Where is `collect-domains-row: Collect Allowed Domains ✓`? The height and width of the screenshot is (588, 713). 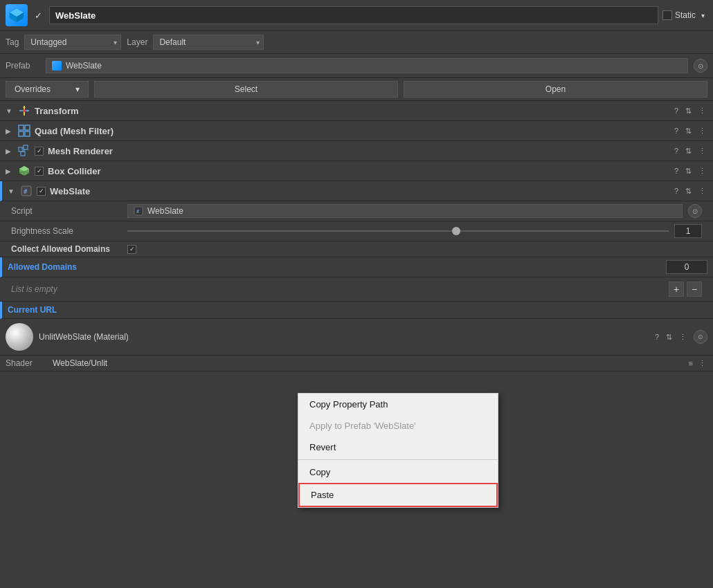 collect-domains-row: Collect Allowed Domains ✓ is located at coordinates (356, 249).